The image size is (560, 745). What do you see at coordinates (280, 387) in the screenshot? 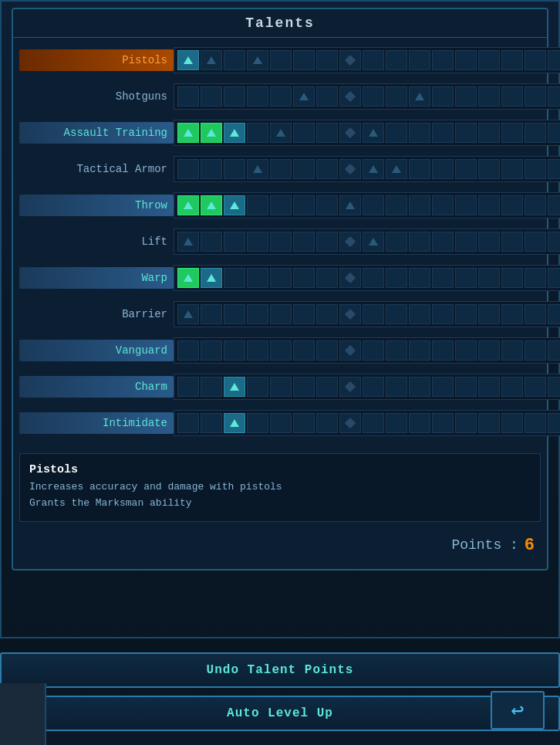
I see `talent-row: Charm+−` at bounding box center [280, 387].